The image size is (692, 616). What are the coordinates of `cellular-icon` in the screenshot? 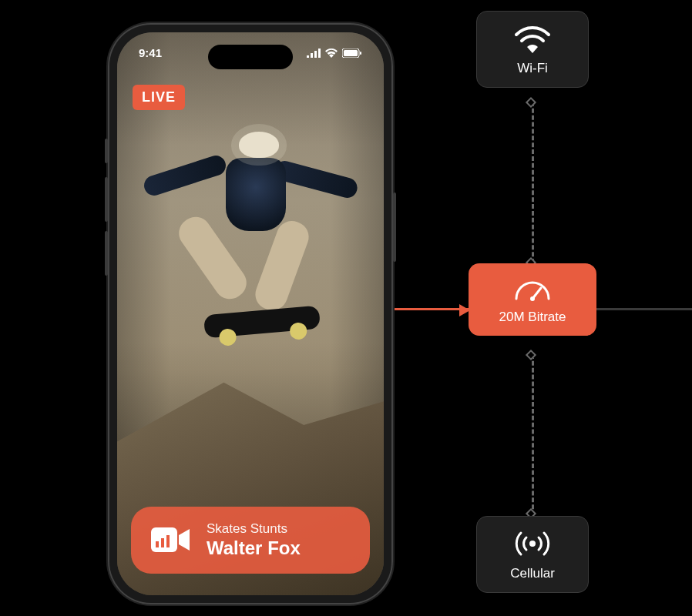 It's located at (532, 544).